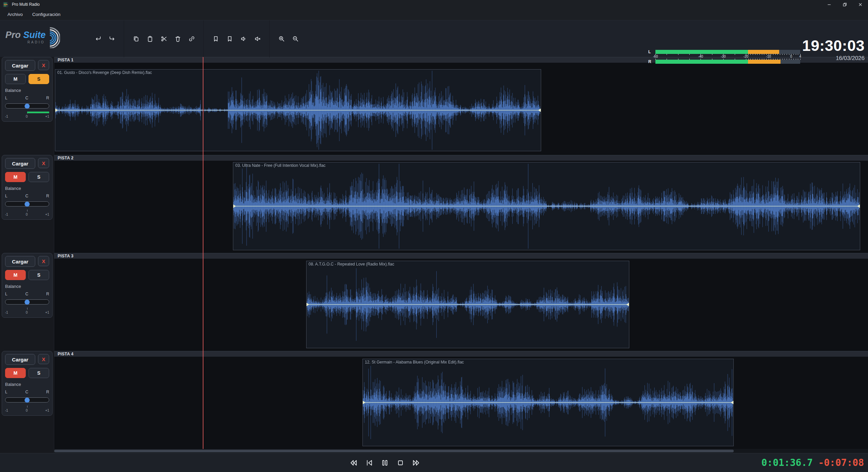 This screenshot has width=868, height=472. I want to click on radio-waves-icon, so click(52, 37).